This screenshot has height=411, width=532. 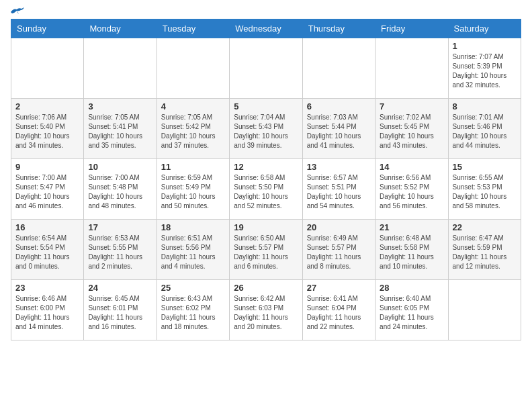 What do you see at coordinates (47, 227) in the screenshot?
I see `day-number: 16` at bounding box center [47, 227].